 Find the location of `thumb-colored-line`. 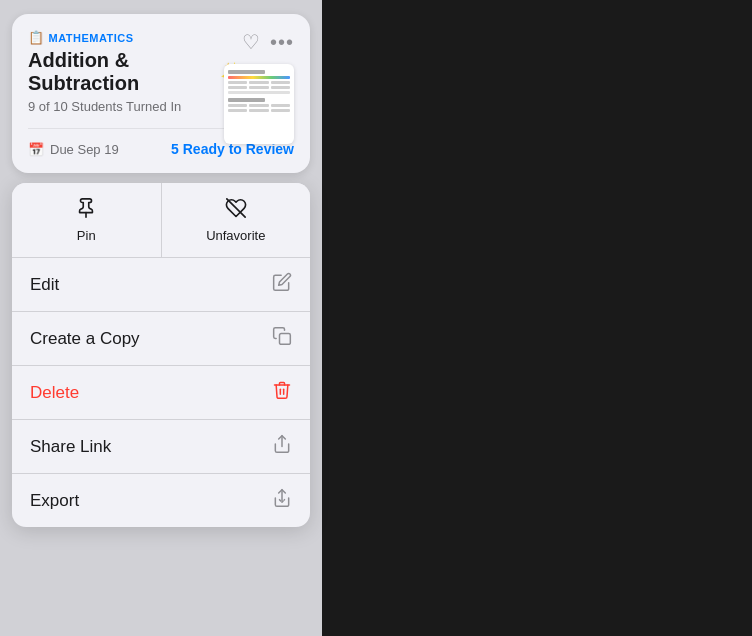

thumb-colored-line is located at coordinates (259, 78).